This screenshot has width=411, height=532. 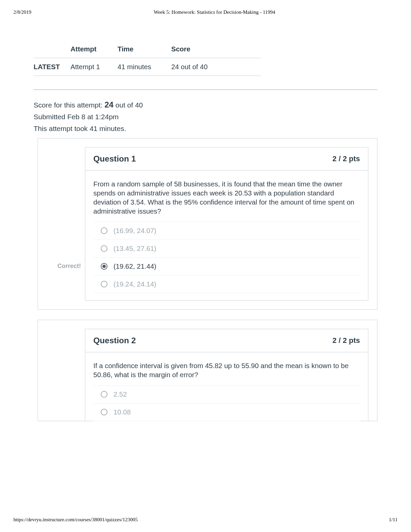 What do you see at coordinates (147, 58) in the screenshot?
I see `attempt-table: Attempt Time Score LATEST Attempt 1 41 m…` at bounding box center [147, 58].